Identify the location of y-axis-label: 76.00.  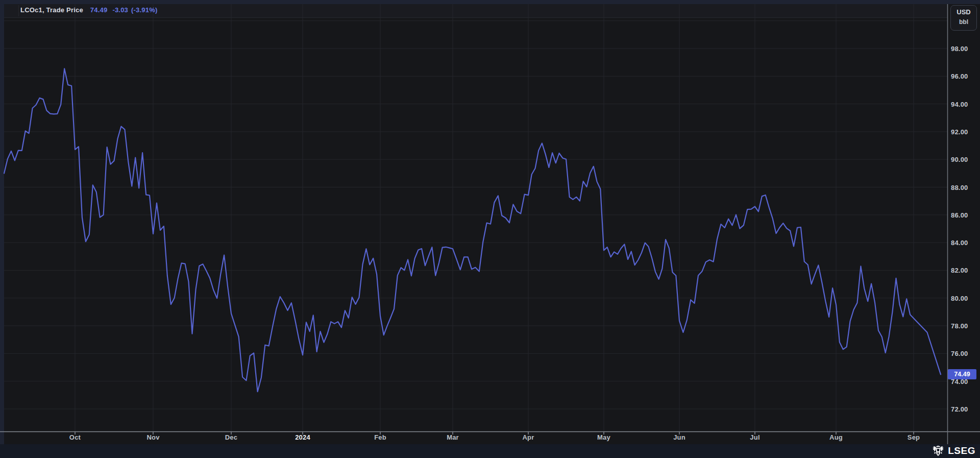
(964, 353).